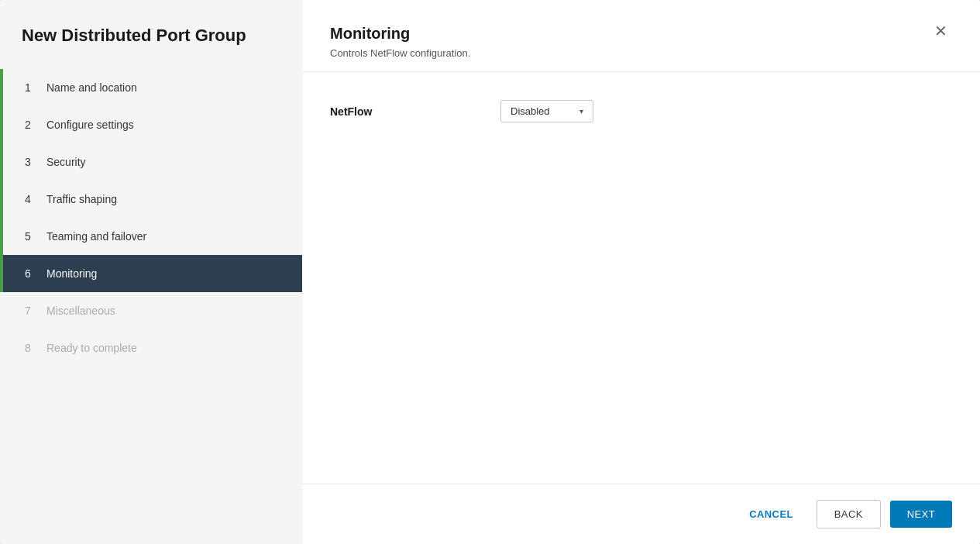 The height and width of the screenshot is (544, 980). I want to click on back-button: BACK, so click(849, 515).